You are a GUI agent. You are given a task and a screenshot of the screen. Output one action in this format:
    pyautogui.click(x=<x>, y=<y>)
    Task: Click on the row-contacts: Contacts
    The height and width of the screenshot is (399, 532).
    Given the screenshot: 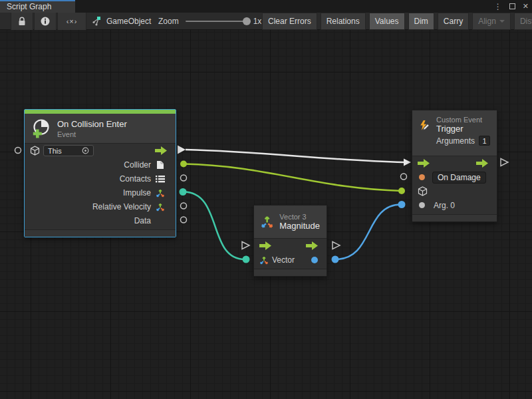 What is the action you would take?
    pyautogui.click(x=100, y=178)
    